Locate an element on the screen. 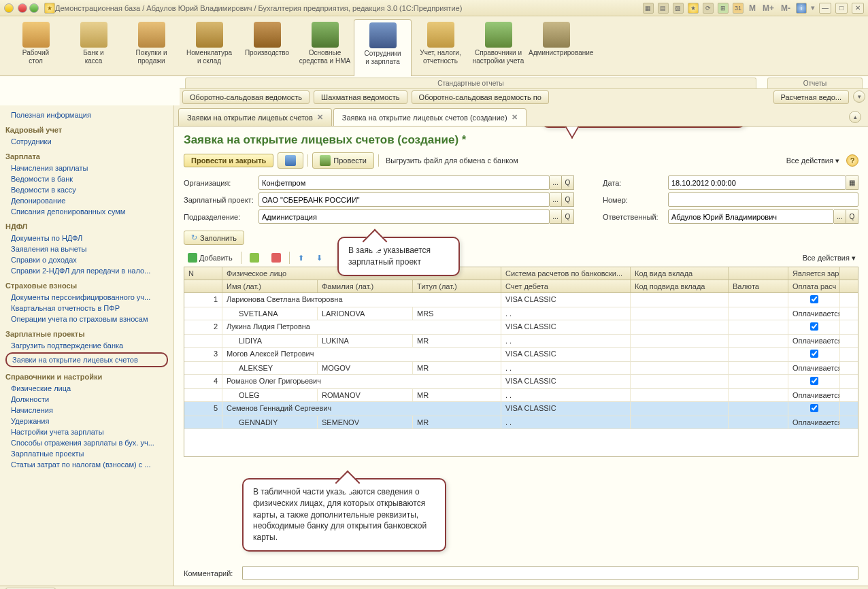 This screenshot has height=589, width=868. col-kod2: Код подвида вклада is located at coordinates (680, 286).